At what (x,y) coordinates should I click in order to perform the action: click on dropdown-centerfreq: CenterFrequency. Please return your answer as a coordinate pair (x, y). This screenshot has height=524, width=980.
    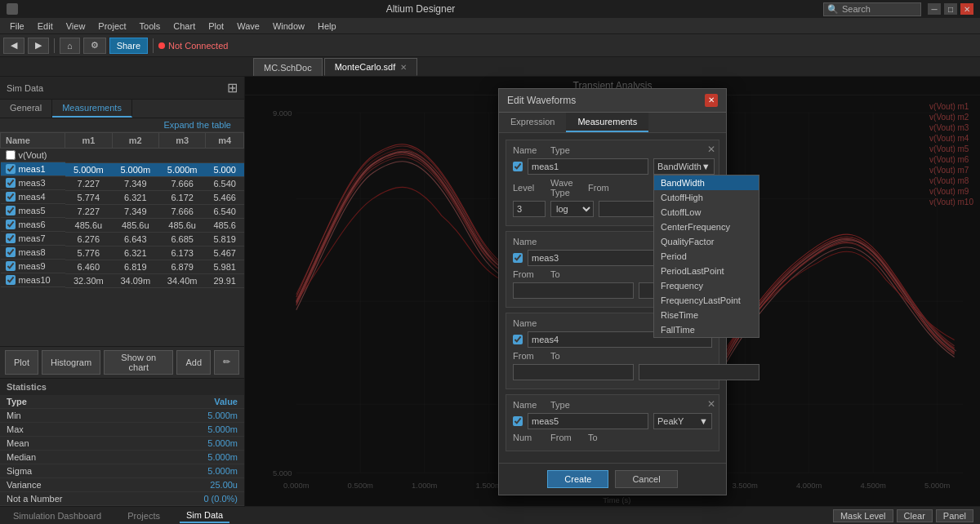
    Looking at the image, I should click on (706, 227).